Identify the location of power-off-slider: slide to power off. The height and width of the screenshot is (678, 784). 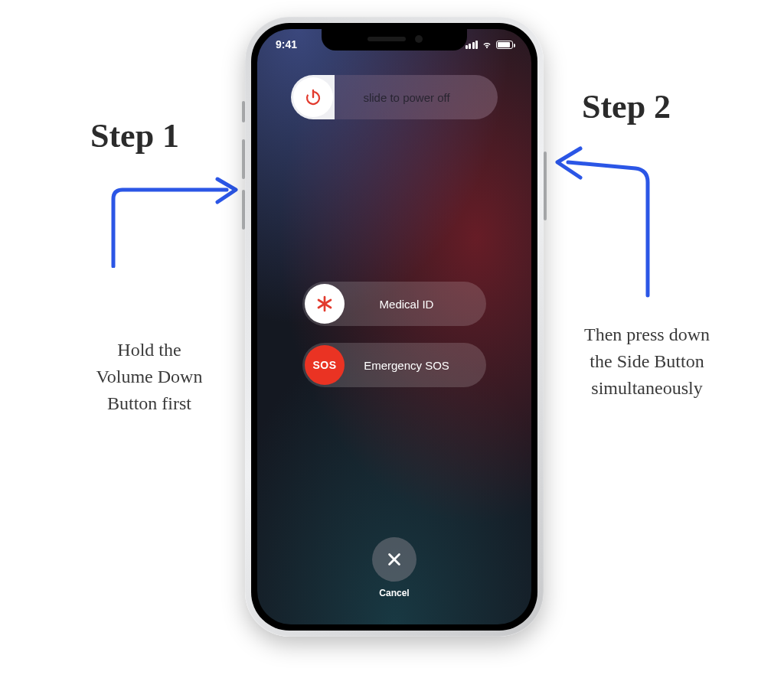
(394, 97).